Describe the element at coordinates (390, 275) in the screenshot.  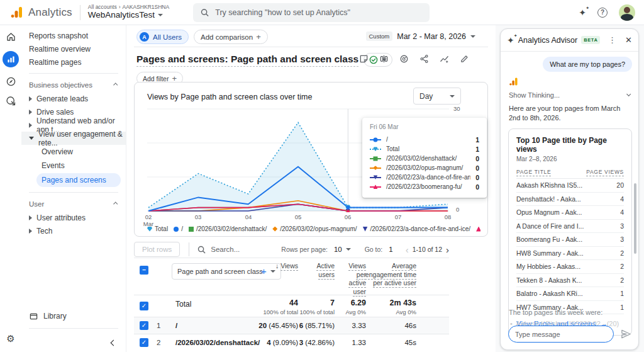
I see `column-engagement-time: Average engagement time per active user` at that location.